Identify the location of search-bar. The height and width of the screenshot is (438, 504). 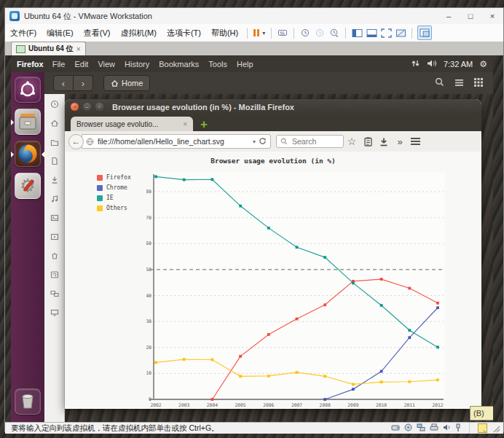
(310, 141).